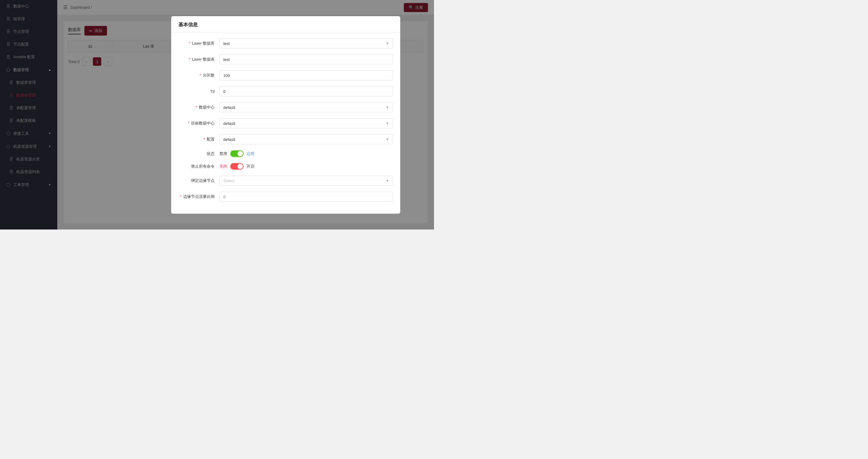  I want to click on datacenter-select: default ▼, so click(306, 107).